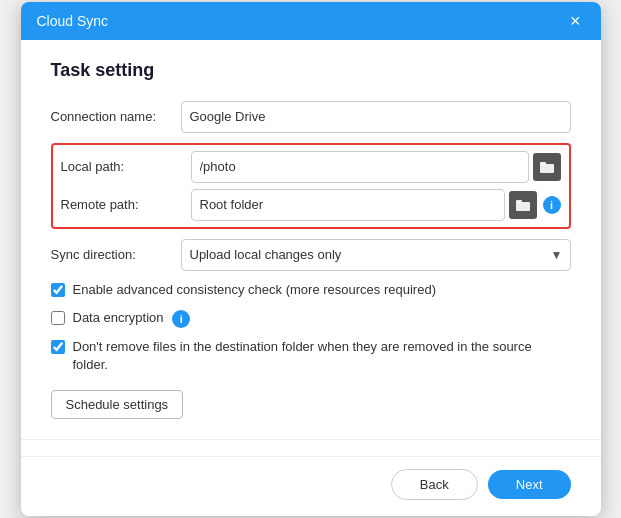 This screenshot has width=621, height=518. I want to click on dialog-title: Cloud Sync, so click(73, 21).